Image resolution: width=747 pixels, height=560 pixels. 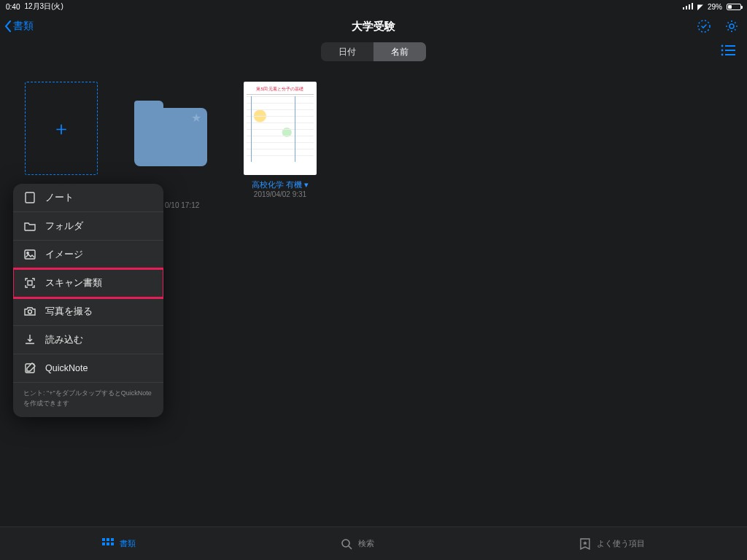 I want to click on menu-import-label: 読み込む, so click(x=64, y=340).